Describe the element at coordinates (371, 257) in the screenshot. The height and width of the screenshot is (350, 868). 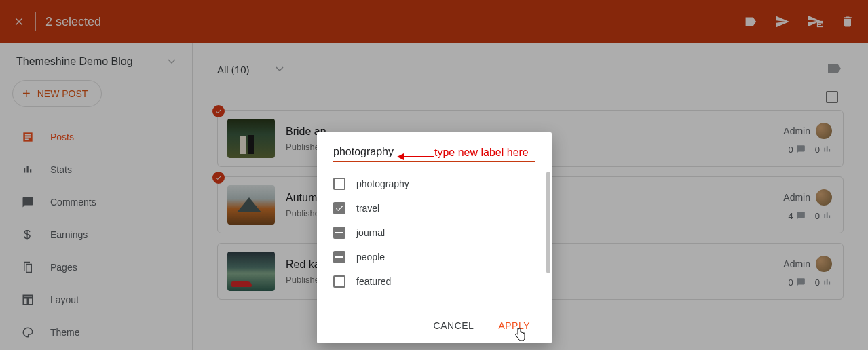
I see `label-name: people` at that location.